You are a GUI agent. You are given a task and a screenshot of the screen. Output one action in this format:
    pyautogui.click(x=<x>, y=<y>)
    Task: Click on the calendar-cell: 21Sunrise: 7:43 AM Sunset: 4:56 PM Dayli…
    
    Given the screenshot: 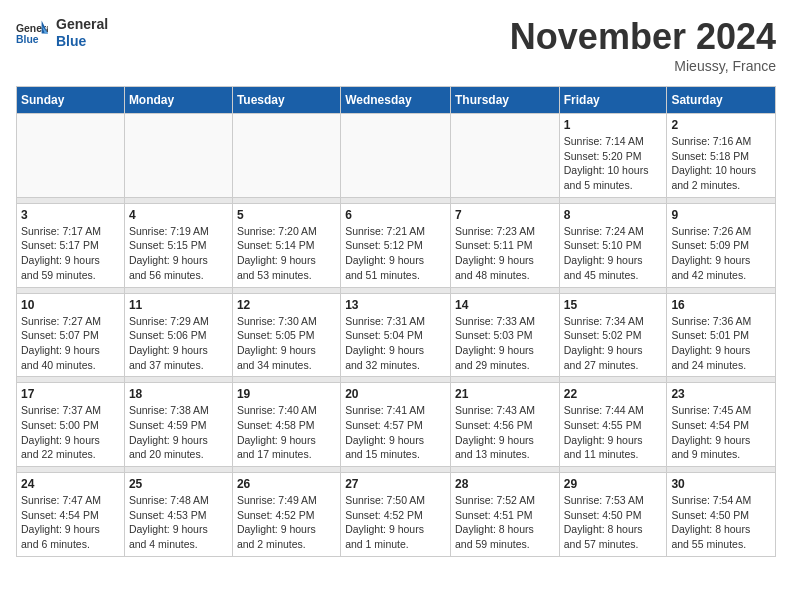 What is the action you would take?
    pyautogui.click(x=504, y=425)
    